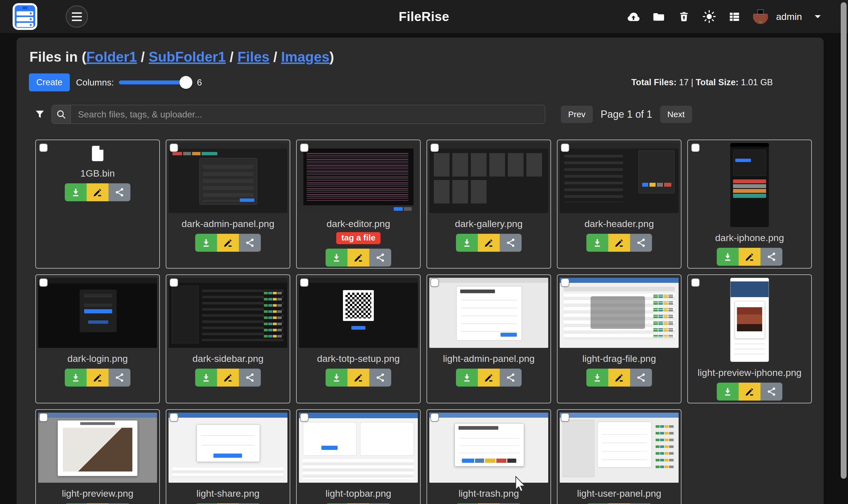  I want to click on file-card: light-preview-iphone.png, so click(749, 339).